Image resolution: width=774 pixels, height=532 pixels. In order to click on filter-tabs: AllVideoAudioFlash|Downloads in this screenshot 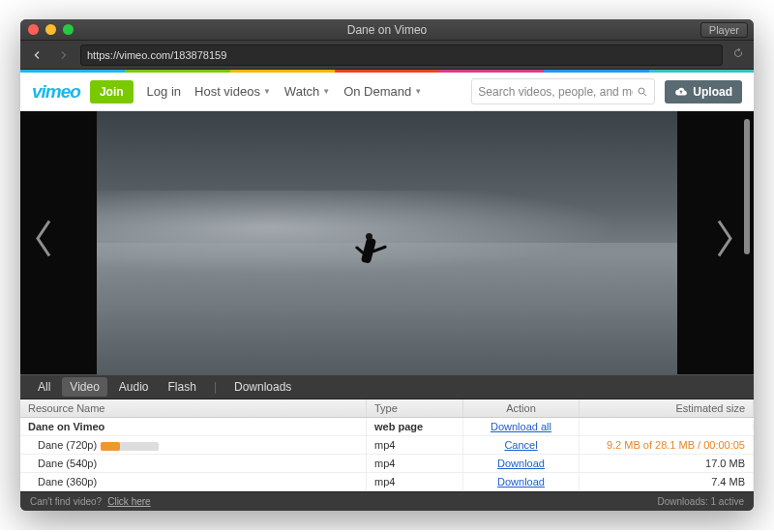, I will do `click(387, 387)`.